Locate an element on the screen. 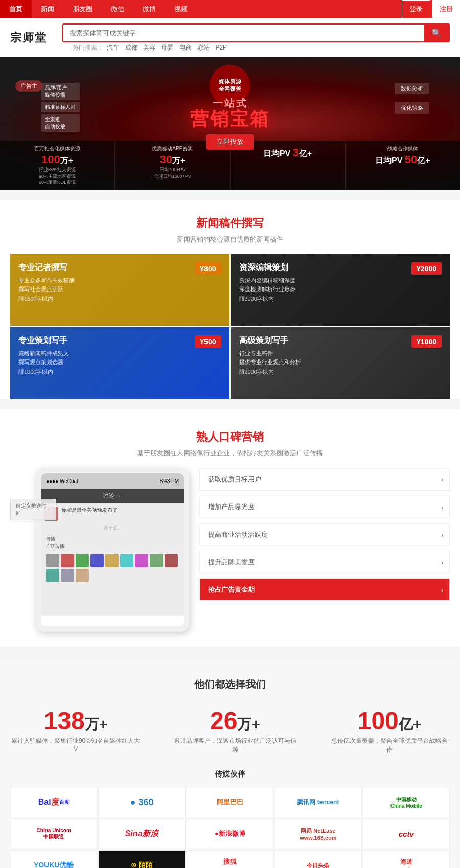 The image size is (460, 868). hot-search: 热门搜索： 汽车 成都 美容 母婴 电商 彩站 P2P is located at coordinates (256, 47).